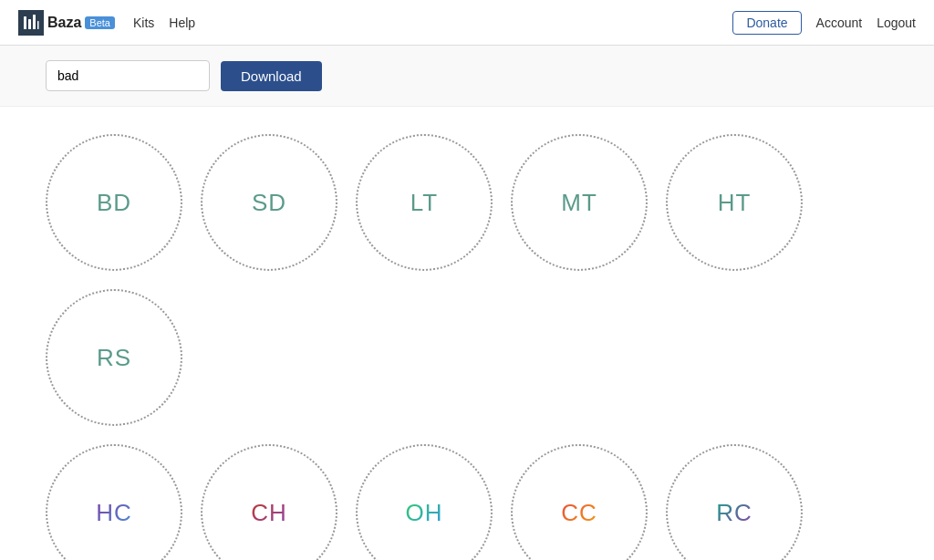 This screenshot has height=560, width=934. What do you see at coordinates (269, 502) in the screenshot?
I see `circle-item-ch: CH` at bounding box center [269, 502].